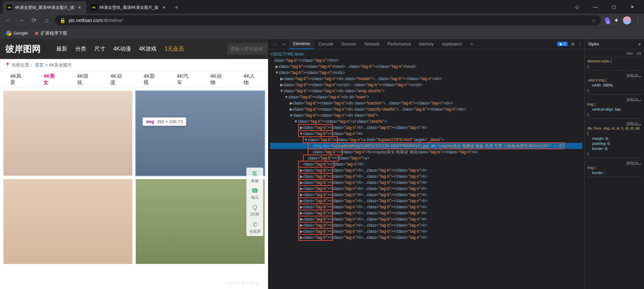  What do you see at coordinates (62, 49) in the screenshot?
I see `nav-item: 最新` at bounding box center [62, 49].